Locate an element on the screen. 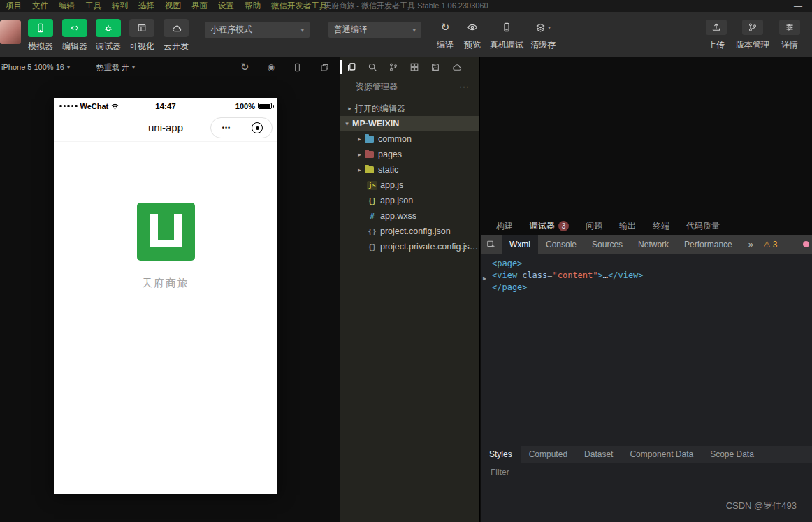 This screenshot has height=522, width=812. tab-debugger: 调试器 3 is located at coordinates (549, 226).